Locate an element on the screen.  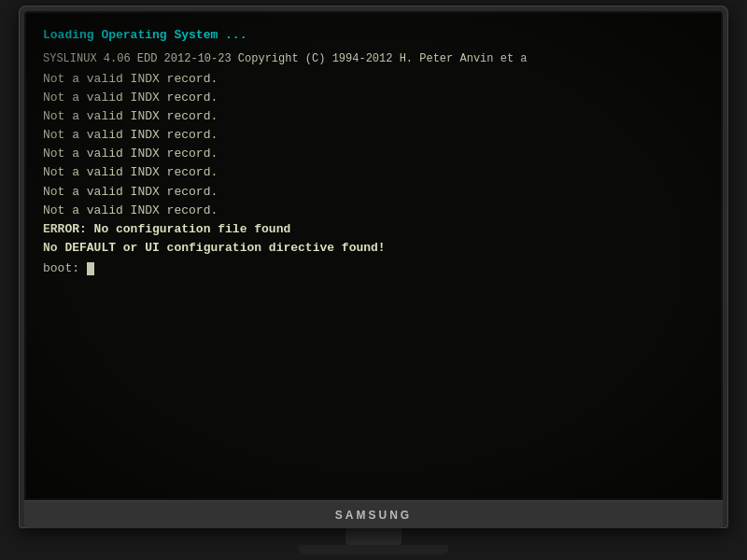
indx-line-5: Not a valid INDX record. is located at coordinates (374, 154).